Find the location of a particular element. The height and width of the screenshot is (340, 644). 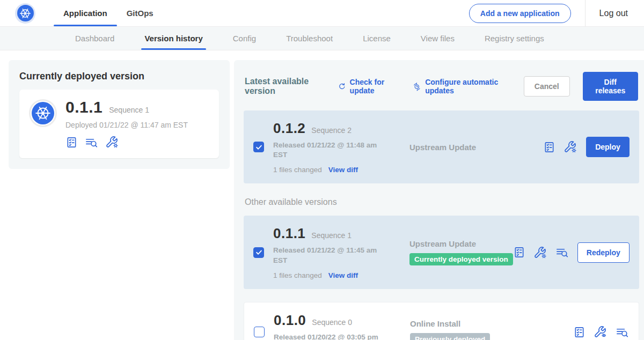

currently-deployed-badge: Currently deployed version is located at coordinates (462, 260).